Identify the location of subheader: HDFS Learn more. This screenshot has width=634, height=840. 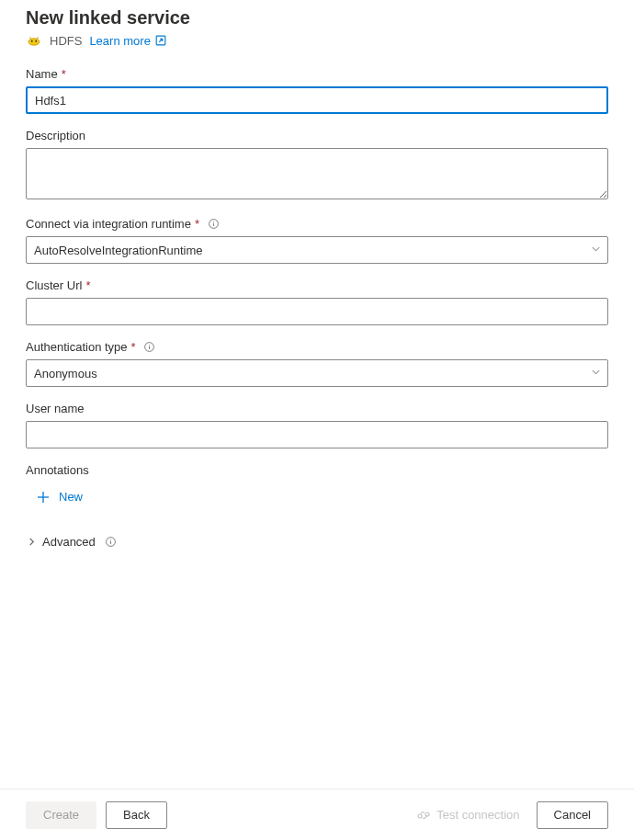
(317, 40).